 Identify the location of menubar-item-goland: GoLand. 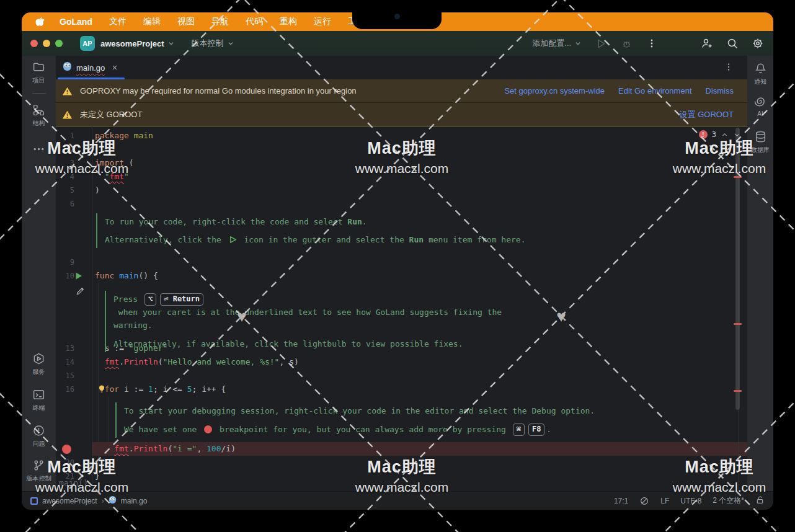
(76, 22).